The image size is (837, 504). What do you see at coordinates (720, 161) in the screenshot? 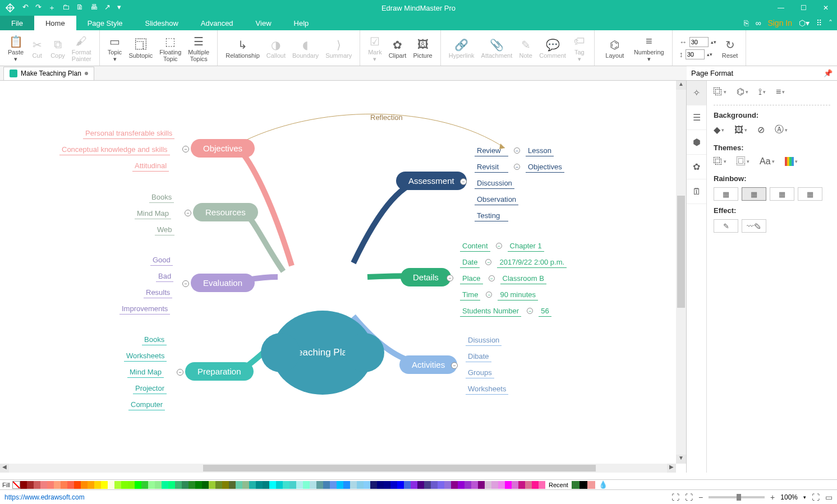
I see `theme-gallery-button: ⿻▾` at bounding box center [720, 161].